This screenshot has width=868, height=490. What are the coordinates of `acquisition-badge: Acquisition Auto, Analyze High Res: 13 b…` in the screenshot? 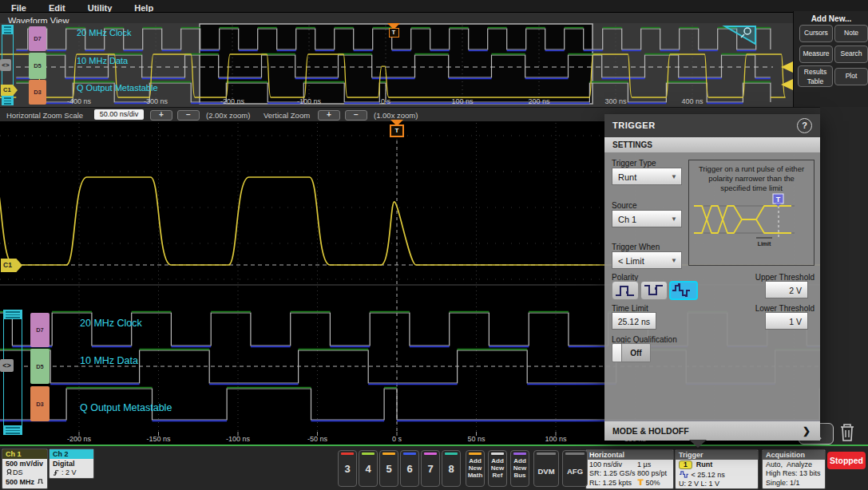 It's located at (794, 469).